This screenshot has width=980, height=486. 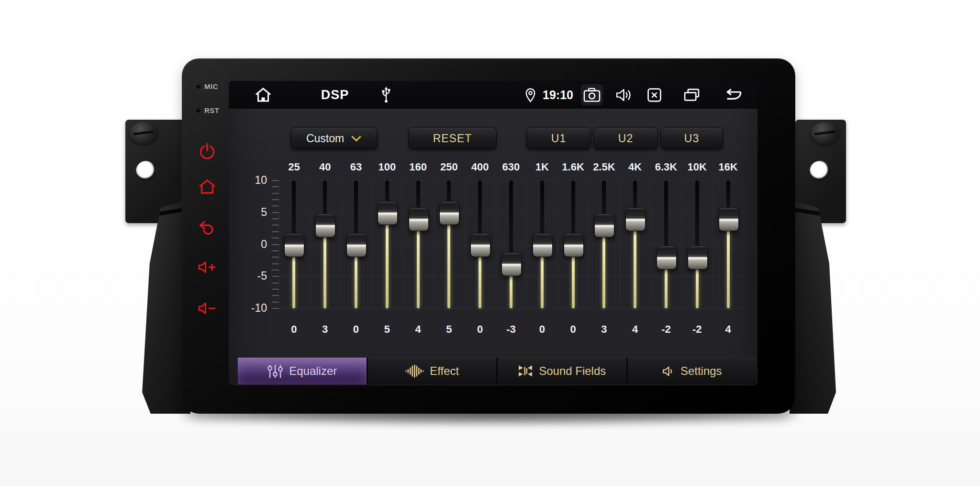 What do you see at coordinates (558, 95) in the screenshot?
I see `clock: 19:10` at bounding box center [558, 95].